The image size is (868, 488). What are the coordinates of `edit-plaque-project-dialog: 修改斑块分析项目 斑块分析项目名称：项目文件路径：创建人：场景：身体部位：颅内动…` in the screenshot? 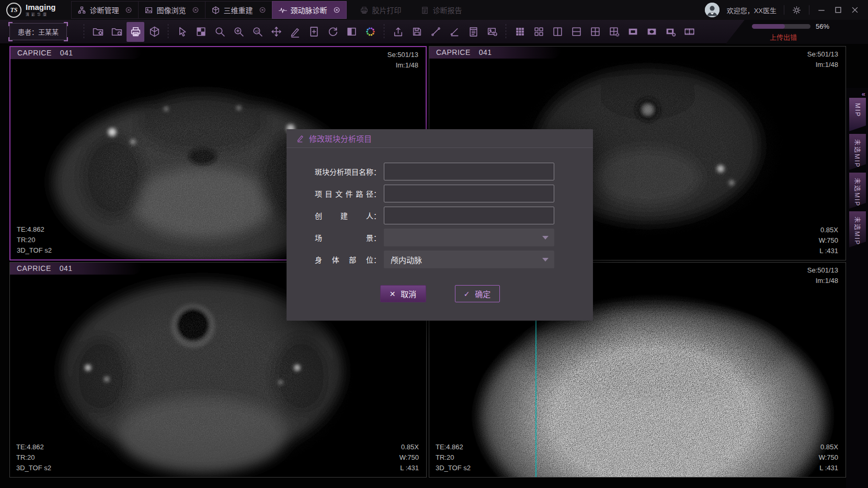 It's located at (440, 225).